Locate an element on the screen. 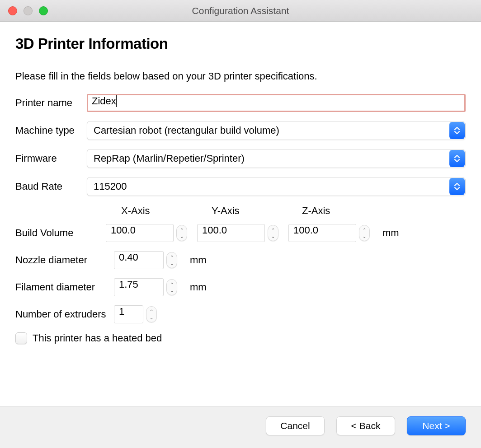 This screenshot has height=448, width=481. close-window-button is located at coordinates (13, 11).